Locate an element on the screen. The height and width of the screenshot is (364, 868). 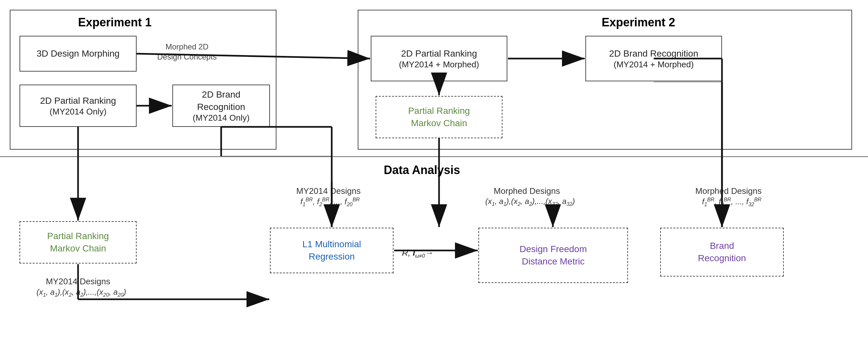
label-morphed-formula-df: (x1, a1),(x2, a2),...,(x32, a32) is located at coordinates (530, 202).